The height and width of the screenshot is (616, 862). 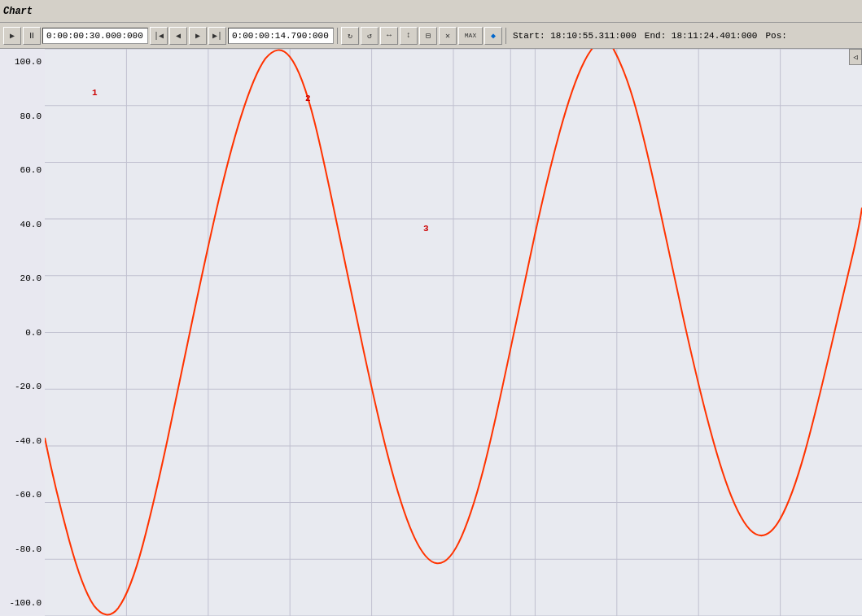 I want to click on y-label-n80: -80.0, so click(x=28, y=549).